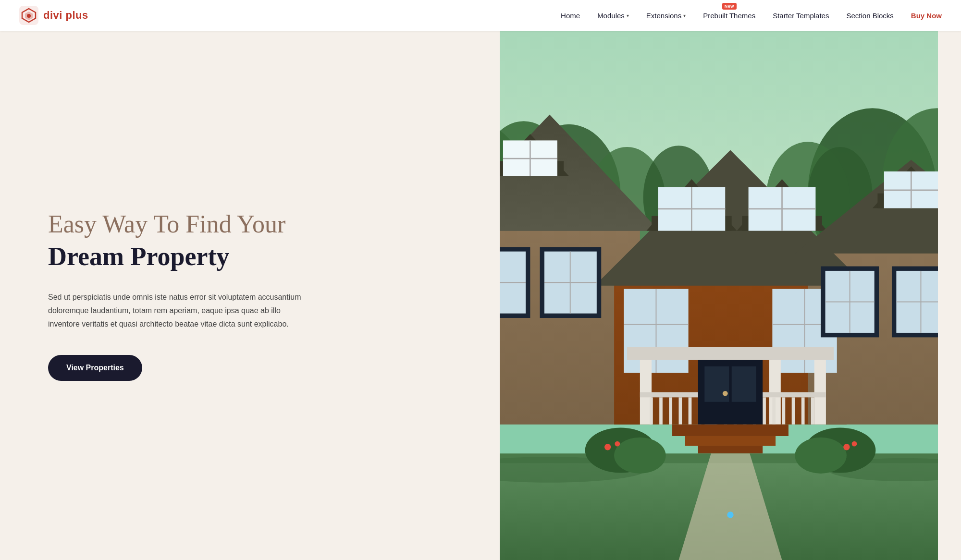 The image size is (961, 560). What do you see at coordinates (729, 6) in the screenshot?
I see `new-badge: New` at bounding box center [729, 6].